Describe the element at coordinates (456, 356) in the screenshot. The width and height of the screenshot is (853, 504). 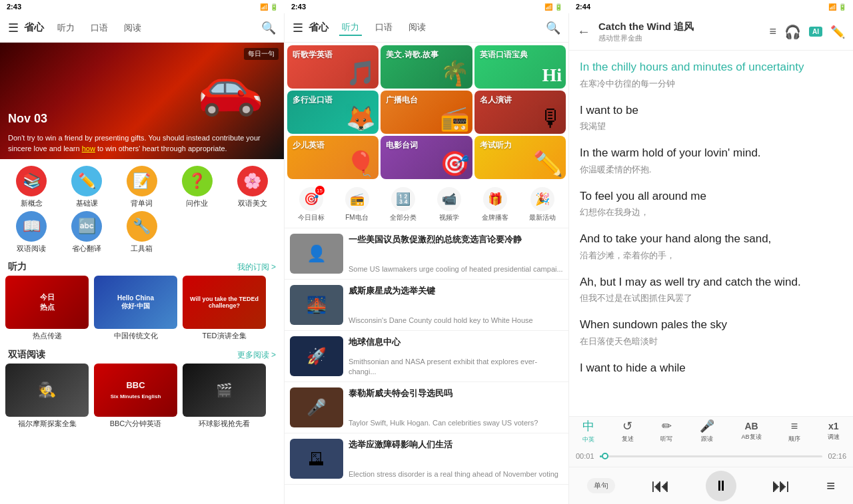
I see `news-content-2: 地球信息中心 Smithsonian and NASA present exhi…` at that location.